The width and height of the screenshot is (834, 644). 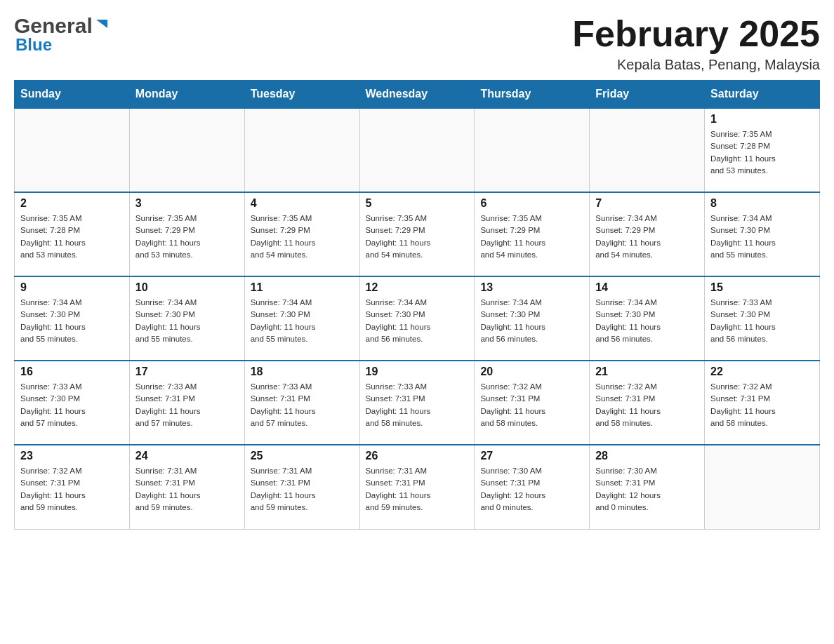 I want to click on calendar-header-saturday: Saturday, so click(x=762, y=95).